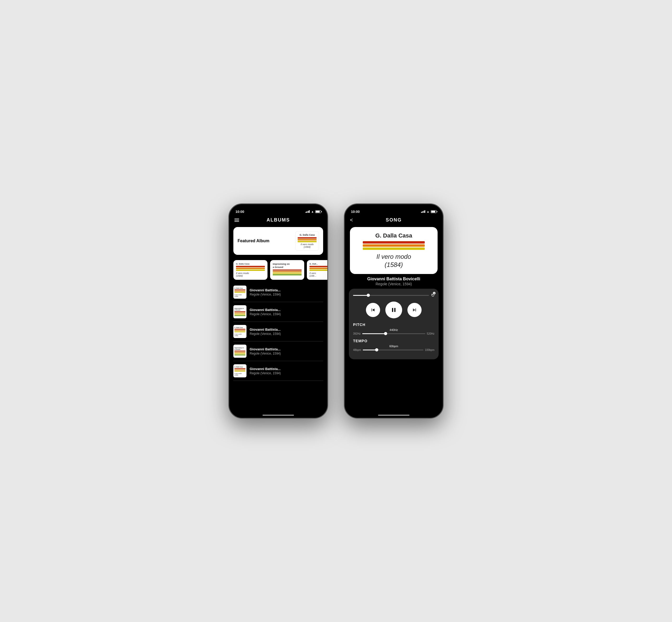  Describe the element at coordinates (393, 350) in the screenshot. I see `tempo-track` at that location.